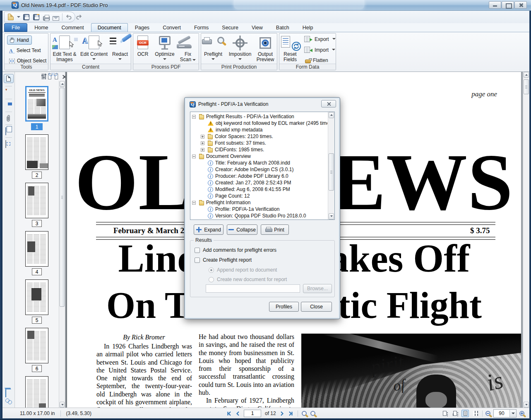 The height and width of the screenshot is (420, 531). Describe the element at coordinates (334, 39) in the screenshot. I see `export-chevron-icon` at that location.